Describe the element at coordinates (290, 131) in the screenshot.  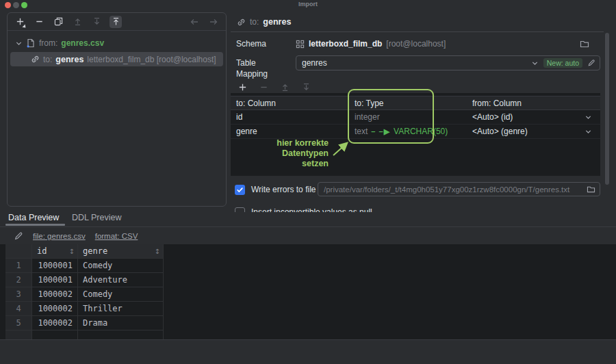
I see `mapping-column-name: genre` at that location.